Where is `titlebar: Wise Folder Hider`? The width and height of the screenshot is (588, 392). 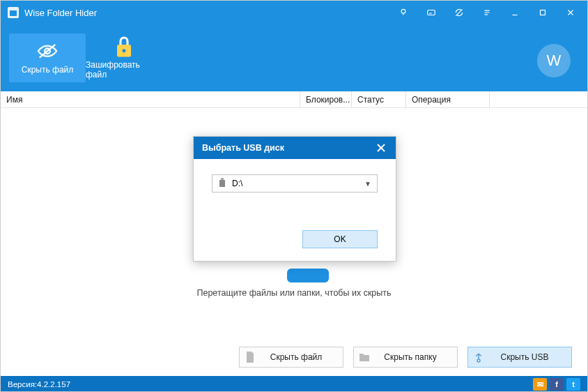
titlebar: Wise Folder Hider is located at coordinates (294, 13).